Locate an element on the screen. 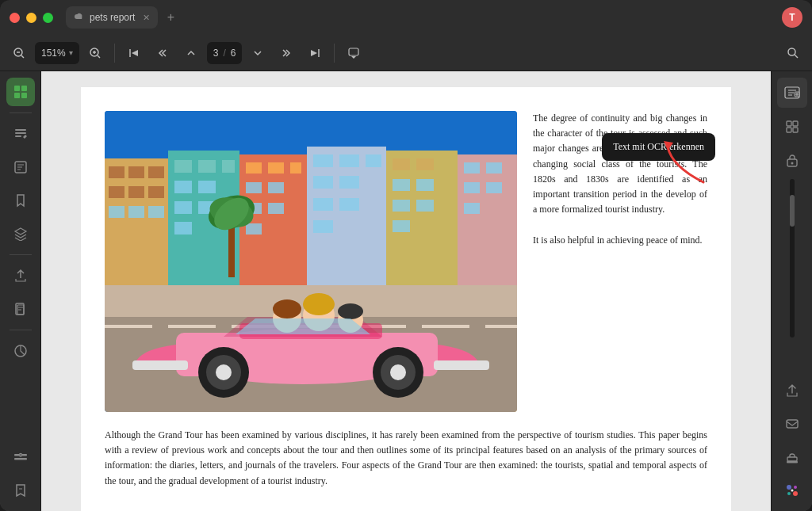  bookmark2-icon is located at coordinates (21, 490).